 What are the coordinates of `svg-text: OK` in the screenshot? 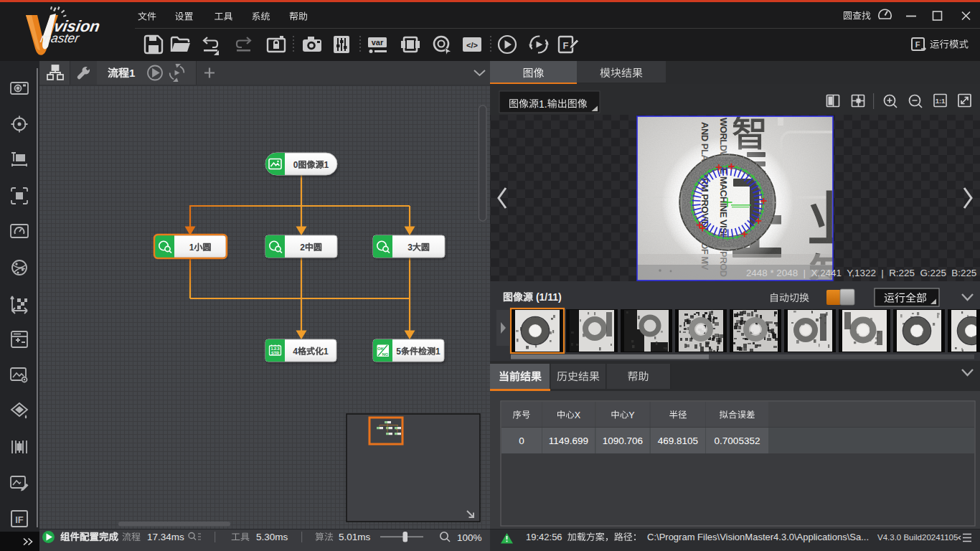 It's located at (381, 349).